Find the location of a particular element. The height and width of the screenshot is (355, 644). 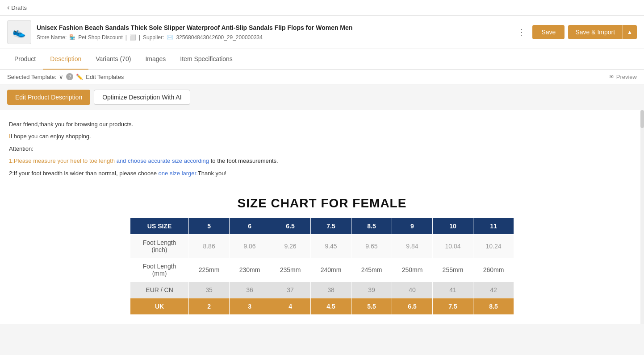

cell: 240mm is located at coordinates (331, 269).